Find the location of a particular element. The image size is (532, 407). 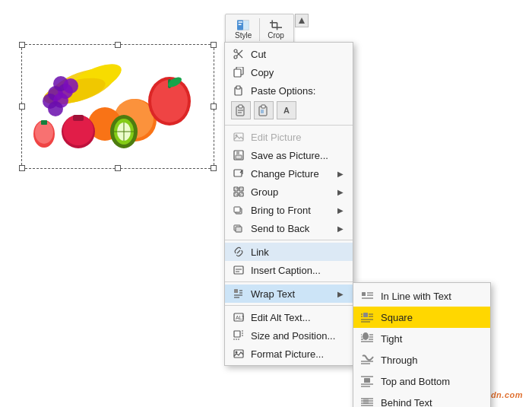

submenu-square: Square is located at coordinates (422, 317).